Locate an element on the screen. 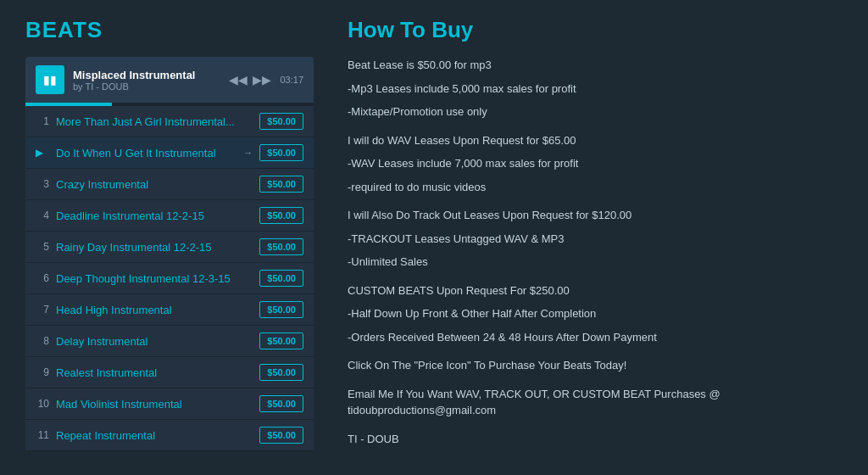 This screenshot has height=475, width=868. track-item: 3 Crazy Instrumental $50.00 is located at coordinates (170, 185).